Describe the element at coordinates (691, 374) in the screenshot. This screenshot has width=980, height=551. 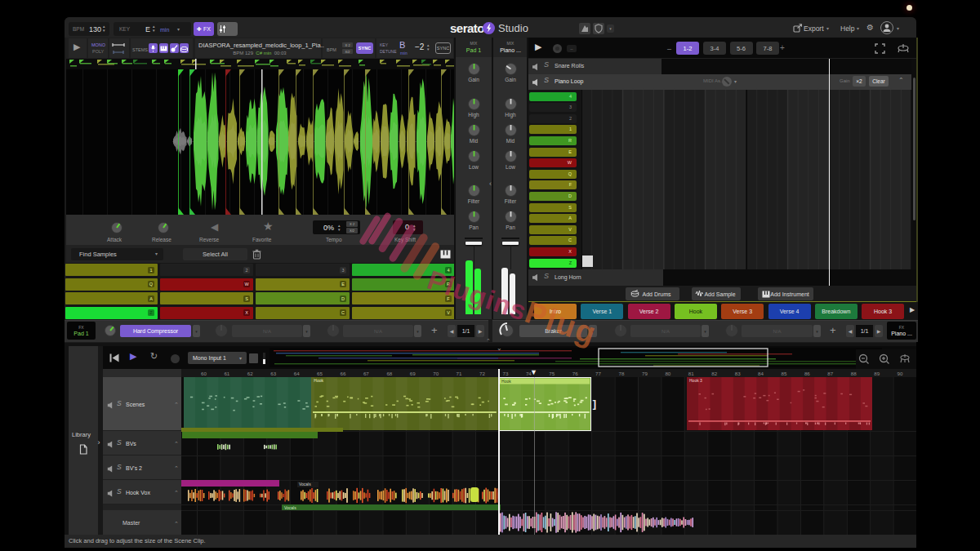
I see `svg-text: 81` at that location.